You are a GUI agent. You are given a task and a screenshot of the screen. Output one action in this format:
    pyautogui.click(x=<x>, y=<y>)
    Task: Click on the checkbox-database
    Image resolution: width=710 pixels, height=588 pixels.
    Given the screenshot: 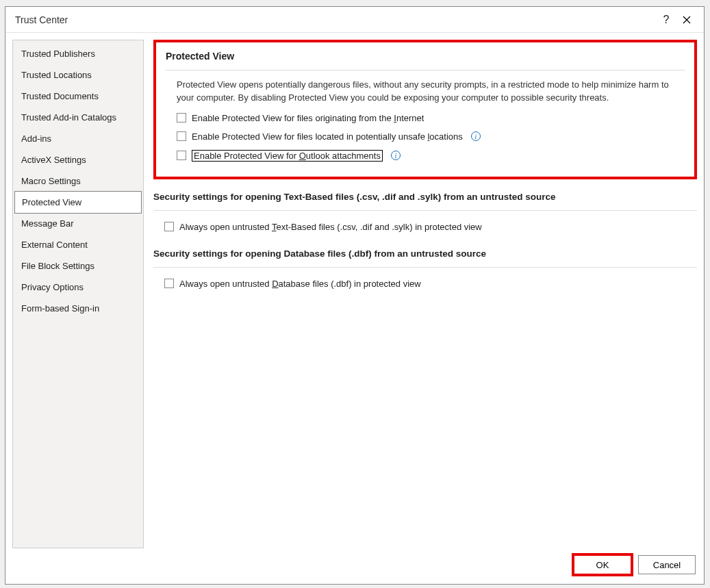 What is the action you would take?
    pyautogui.click(x=169, y=283)
    